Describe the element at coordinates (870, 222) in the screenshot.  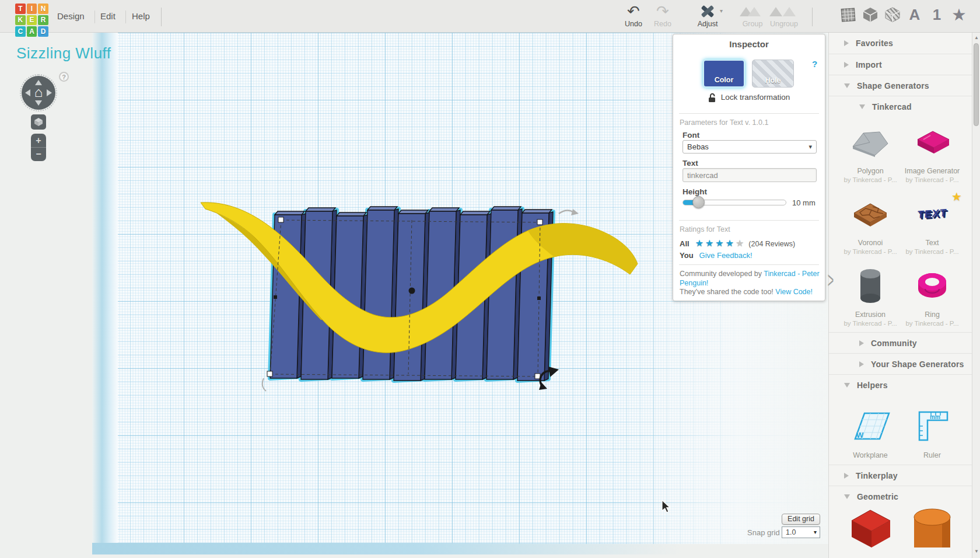
I see `shape-tile-voronoi: Voronoi by Tinkercad - P...` at that location.